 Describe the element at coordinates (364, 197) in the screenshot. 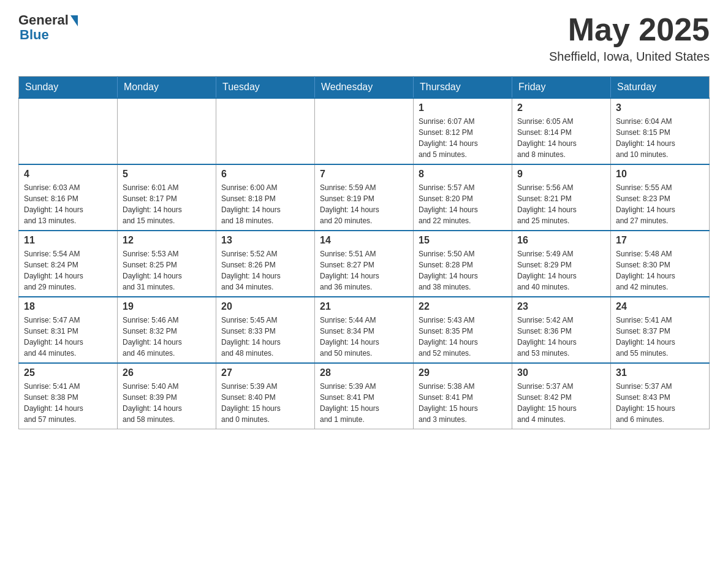

I see `calendar-week-row: 4Sunrise: 6:03 AMSunset: 8:16 PMDaylight…` at that location.